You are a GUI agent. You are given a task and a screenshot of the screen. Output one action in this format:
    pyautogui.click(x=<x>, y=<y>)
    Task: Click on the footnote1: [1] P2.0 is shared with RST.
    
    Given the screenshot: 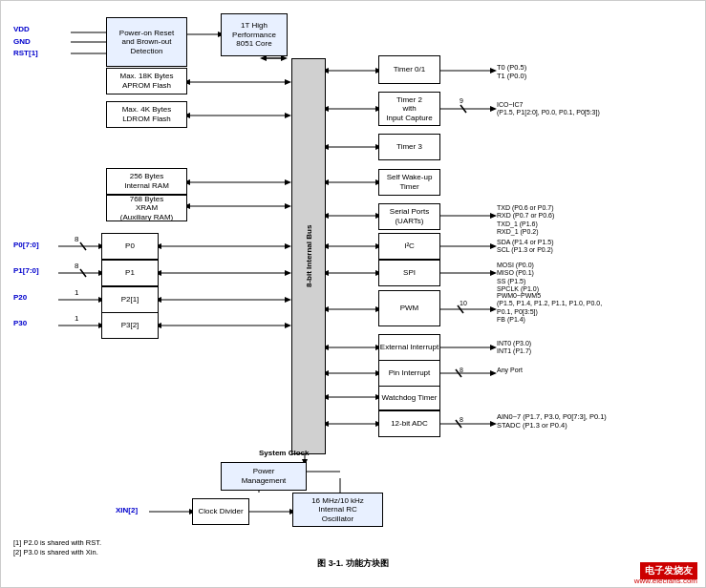 What is the action you would take?
    pyautogui.click(x=57, y=542)
    